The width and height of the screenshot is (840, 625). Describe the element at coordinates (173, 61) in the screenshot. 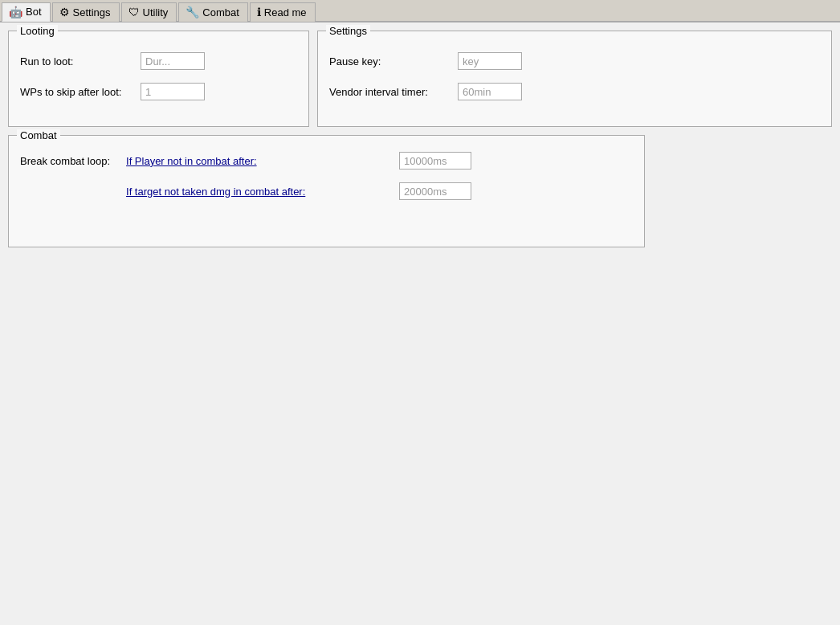

I see `run-to-loot-input` at that location.